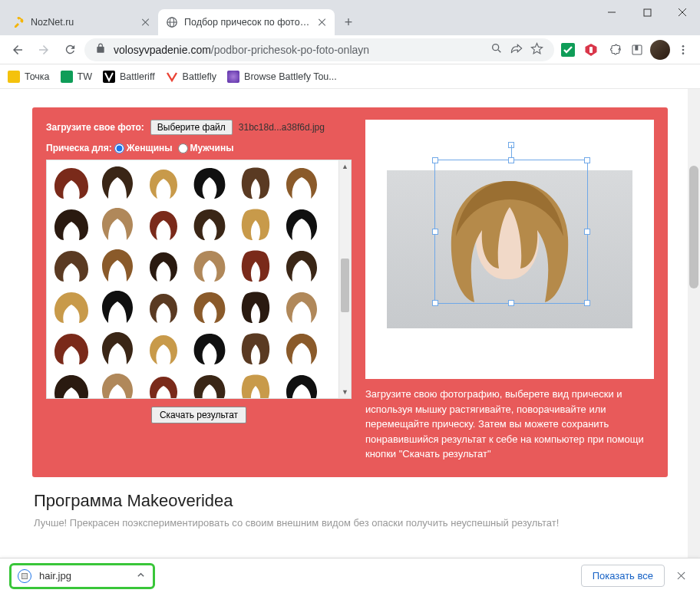 Image resolution: width=700 pixels, height=593 pixels. Describe the element at coordinates (18, 50) in the screenshot. I see `back-button` at that location.